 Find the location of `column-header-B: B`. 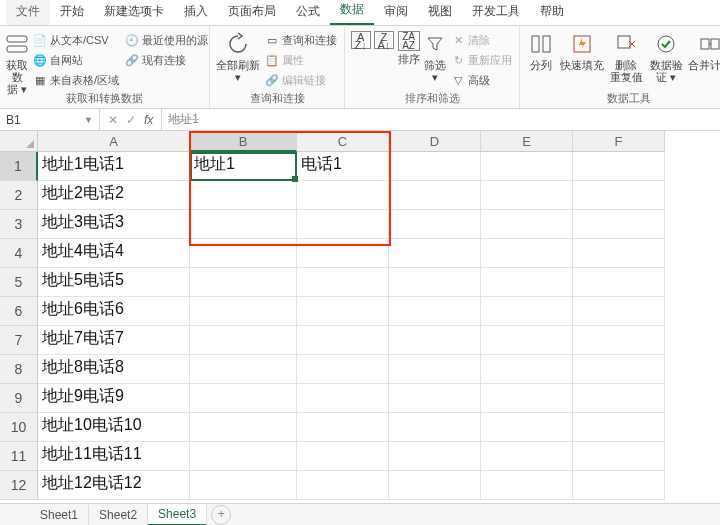

column-header-B: B is located at coordinates (244, 142).